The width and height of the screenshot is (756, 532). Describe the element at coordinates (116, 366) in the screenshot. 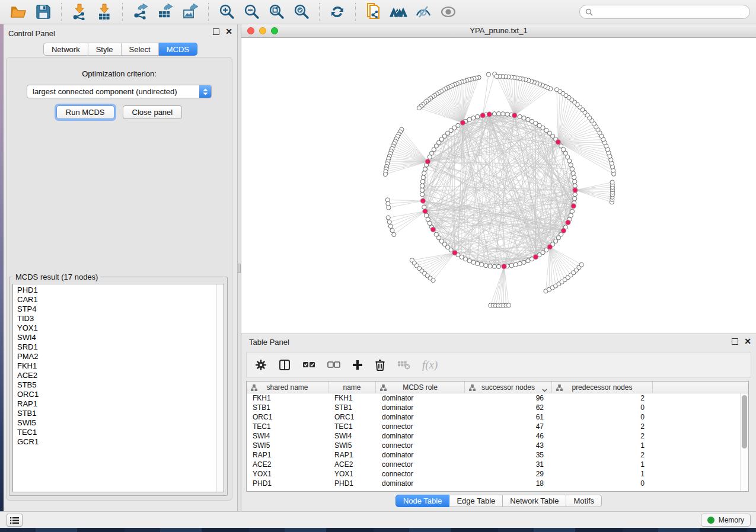

I see `mcds-result-item: FKH1` at that location.